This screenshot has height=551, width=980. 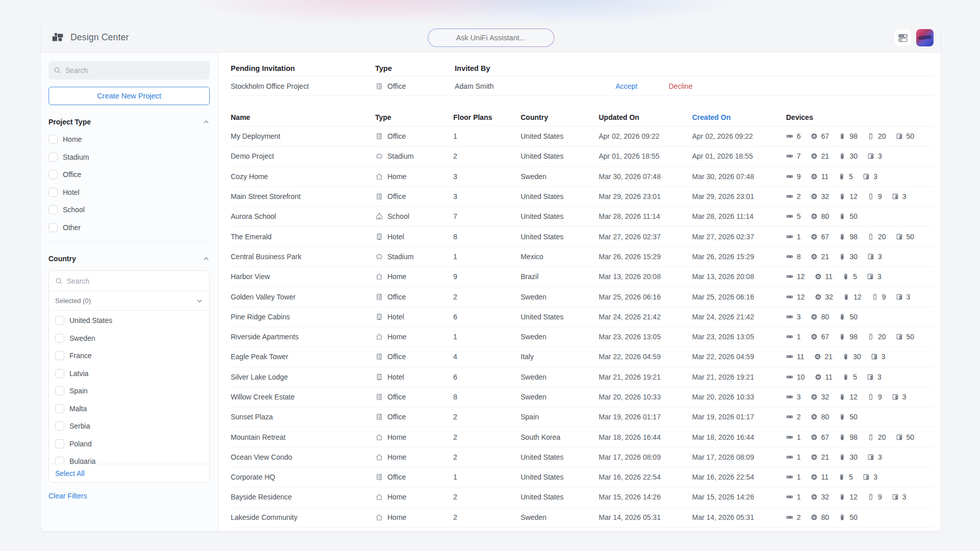 What do you see at coordinates (129, 281) in the screenshot?
I see `country-search` at bounding box center [129, 281].